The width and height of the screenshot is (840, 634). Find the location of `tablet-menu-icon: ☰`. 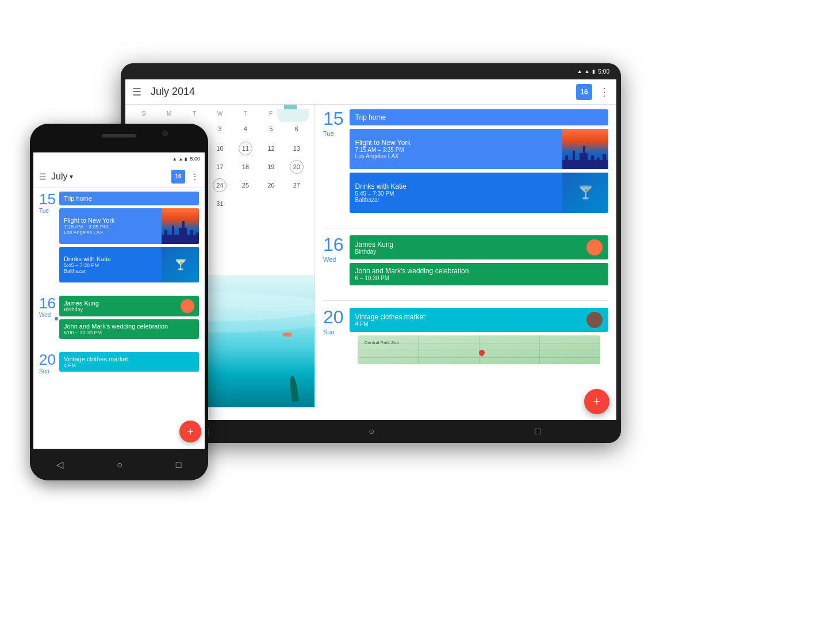

tablet-menu-icon: ☰ is located at coordinates (137, 92).